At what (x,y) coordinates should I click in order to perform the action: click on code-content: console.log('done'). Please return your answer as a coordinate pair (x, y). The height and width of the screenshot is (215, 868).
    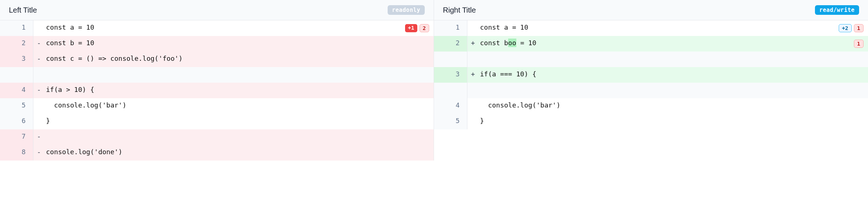
    Looking at the image, I should click on (239, 153).